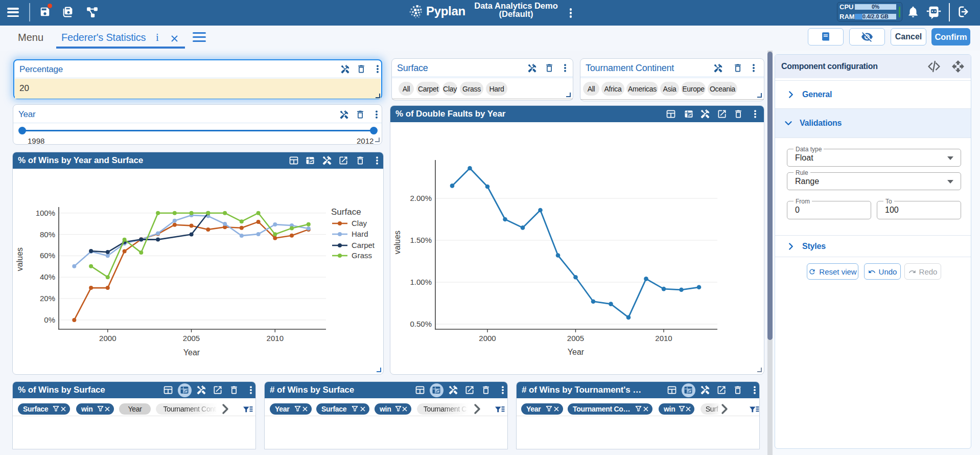 The image size is (980, 455). What do you see at coordinates (363, 245) in the screenshot?
I see `svg-text: Carpet` at bounding box center [363, 245].